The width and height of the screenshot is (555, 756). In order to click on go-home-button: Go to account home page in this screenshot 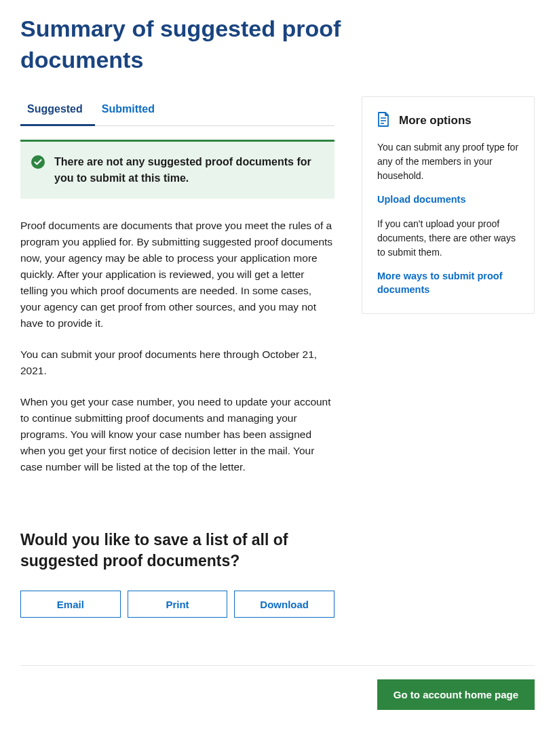, I will do `click(456, 694)`.